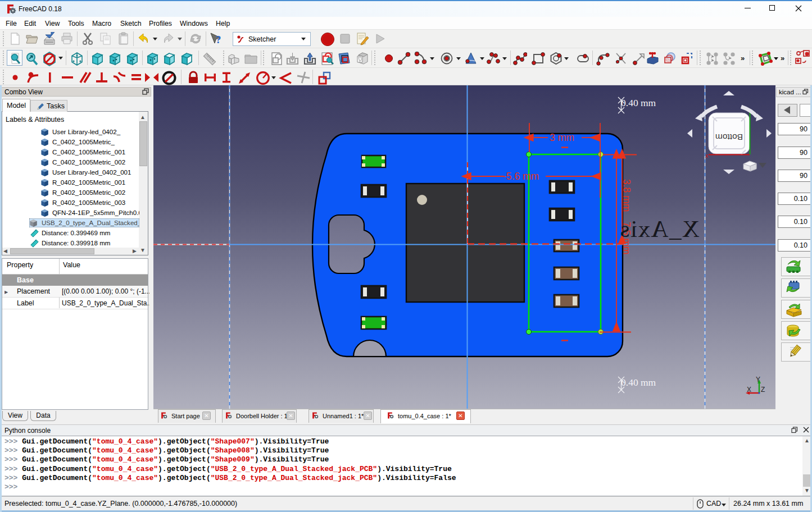 This screenshot has width=812, height=512. What do you see at coordinates (521, 176) in the screenshot?
I see `svg-text: -5.6 mm` at bounding box center [521, 176].